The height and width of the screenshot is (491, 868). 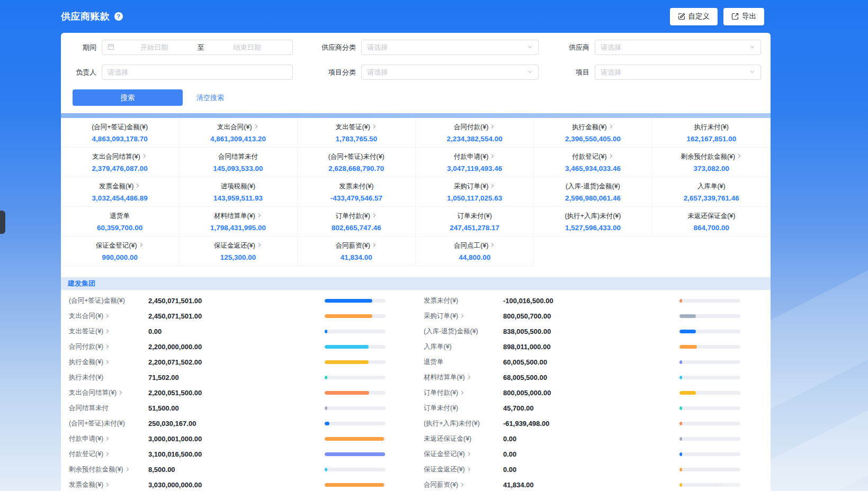 I want to click on export-button: 导出, so click(x=744, y=17).